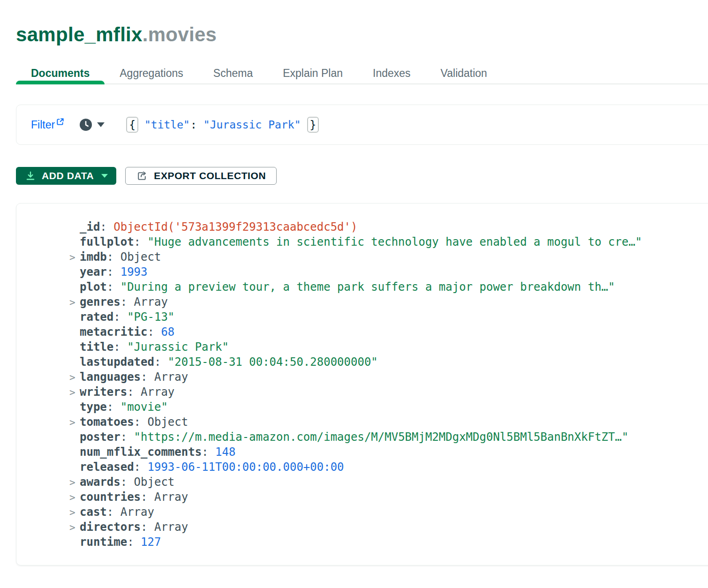  I want to click on field-key: type, so click(93, 407).